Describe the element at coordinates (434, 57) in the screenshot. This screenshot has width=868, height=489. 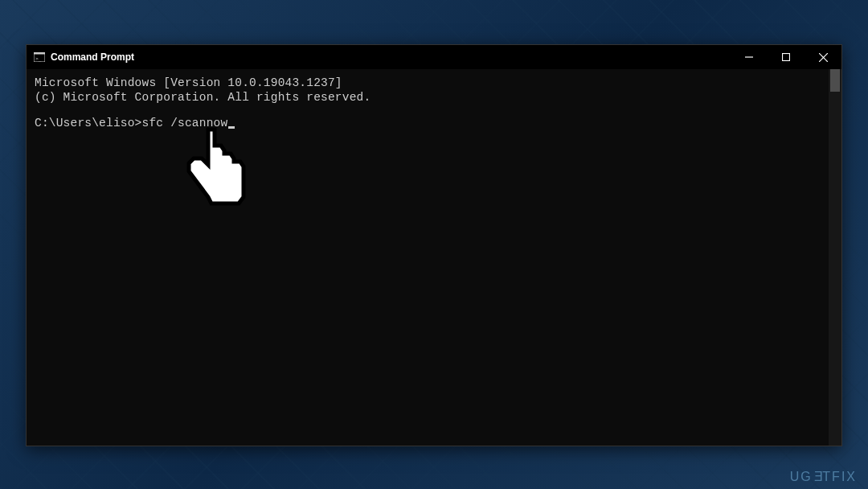
I see `titlebar: >_ Command Prompt` at that location.